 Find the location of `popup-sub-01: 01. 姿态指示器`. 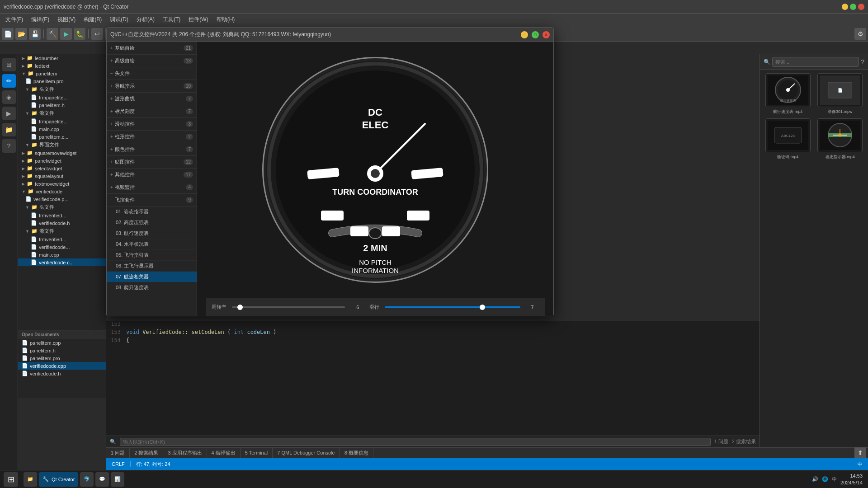

popup-sub-01: 01. 姿态指示器 is located at coordinates (152, 212).